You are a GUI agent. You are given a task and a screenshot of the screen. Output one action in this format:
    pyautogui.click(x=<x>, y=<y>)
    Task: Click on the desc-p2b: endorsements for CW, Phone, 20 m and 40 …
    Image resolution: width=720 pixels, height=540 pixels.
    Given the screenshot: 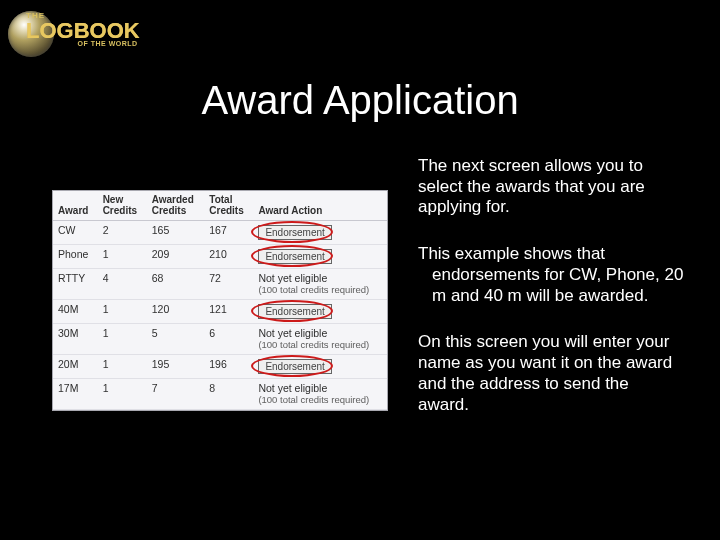 What is the action you would take?
    pyautogui.click(x=551, y=286)
    